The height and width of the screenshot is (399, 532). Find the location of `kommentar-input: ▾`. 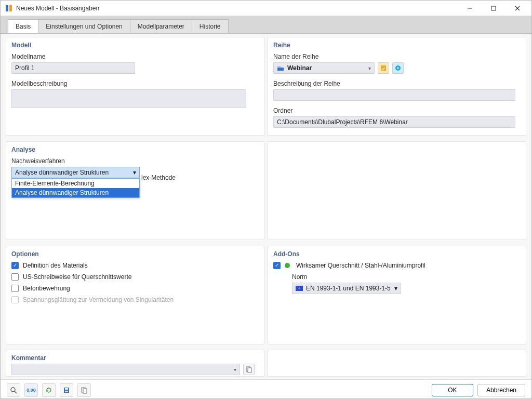

kommentar-input: ▾ is located at coordinates (126, 369).